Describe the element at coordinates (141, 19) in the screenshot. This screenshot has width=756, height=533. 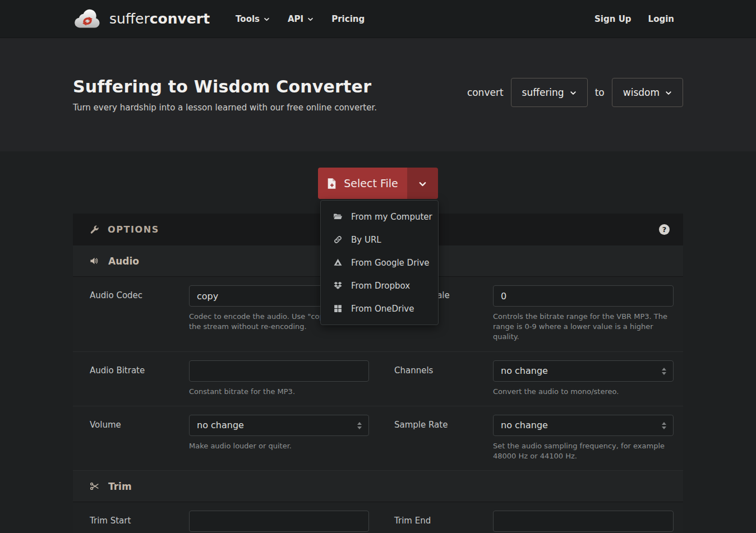
I see `brand-logo: sufferconvert` at that location.